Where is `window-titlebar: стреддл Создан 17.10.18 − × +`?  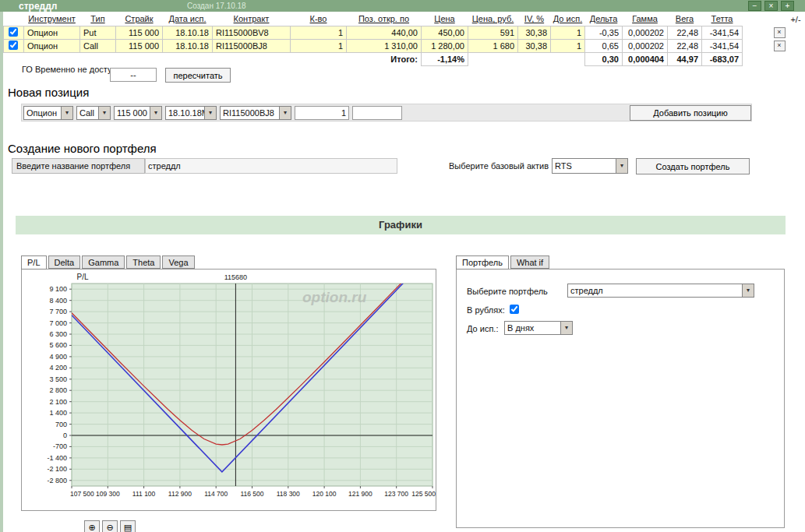 window-titlebar: стреддл Создан 17.10.18 − × + is located at coordinates (402, 6).